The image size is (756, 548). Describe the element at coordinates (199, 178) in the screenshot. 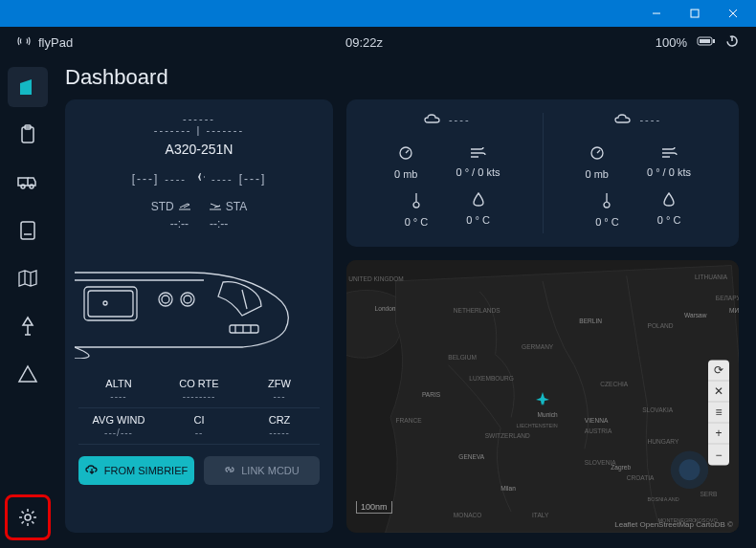

I see `airplane-icon` at that location.